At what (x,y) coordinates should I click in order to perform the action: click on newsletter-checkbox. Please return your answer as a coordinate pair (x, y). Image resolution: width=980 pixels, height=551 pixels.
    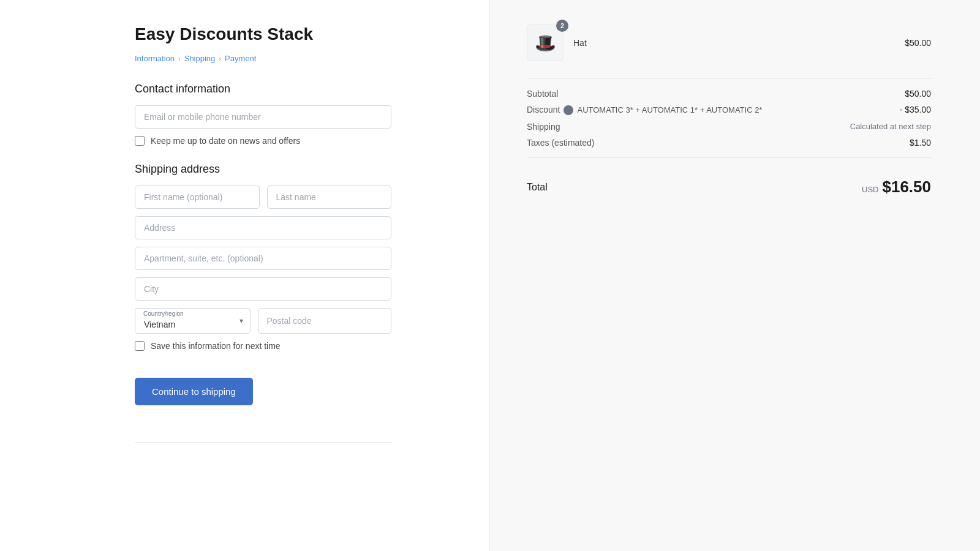
    Looking at the image, I should click on (140, 141).